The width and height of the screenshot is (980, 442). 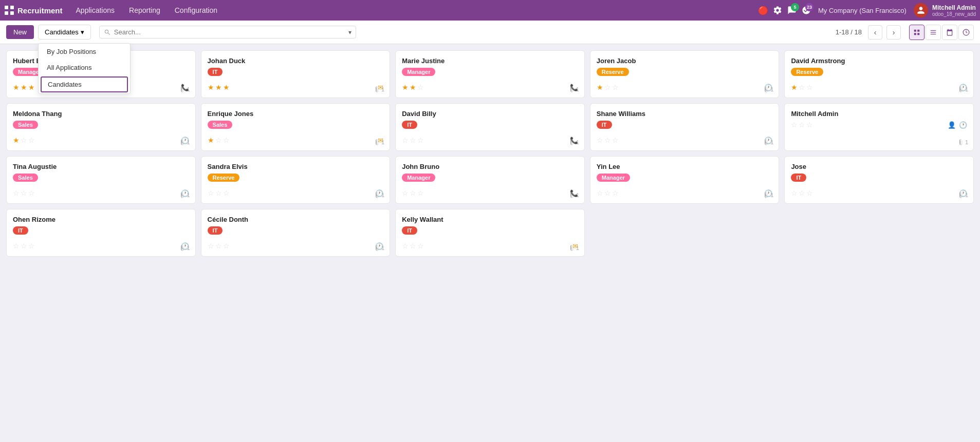 What do you see at coordinates (785, 10) in the screenshot?
I see `topbar-icons: 🔴 5 23` at bounding box center [785, 10].